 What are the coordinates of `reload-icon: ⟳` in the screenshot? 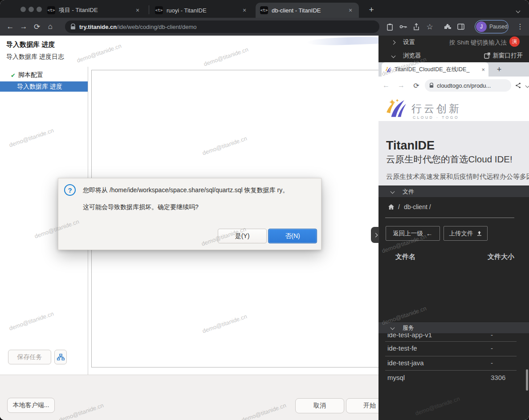 It's located at (37, 27).